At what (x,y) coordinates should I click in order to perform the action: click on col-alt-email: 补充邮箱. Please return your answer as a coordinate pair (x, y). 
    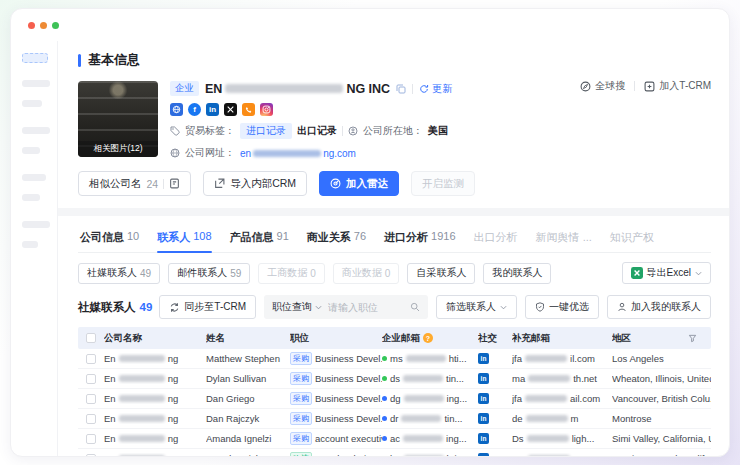
    Looking at the image, I should click on (562, 338).